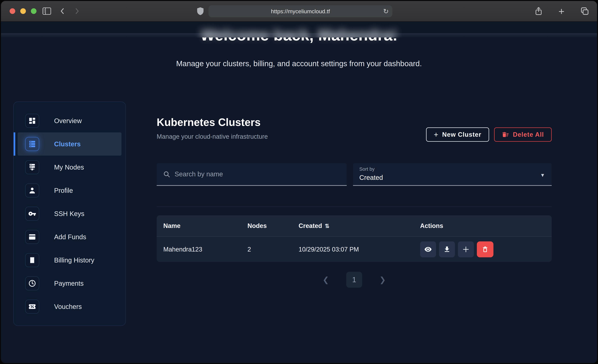 This screenshot has width=598, height=364. I want to click on nodes-network-icon, so click(32, 167).